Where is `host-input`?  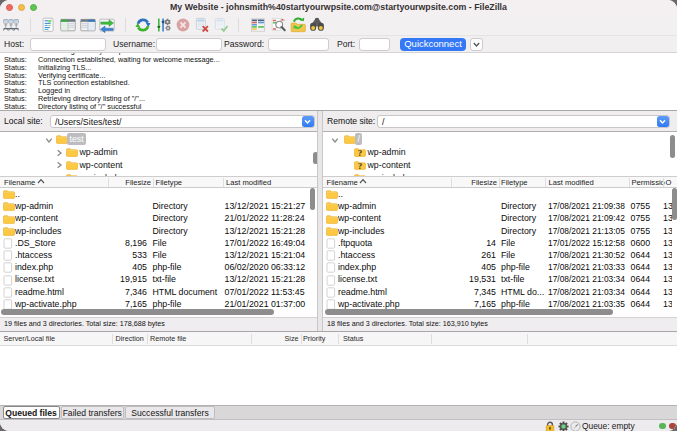 host-input is located at coordinates (68, 44).